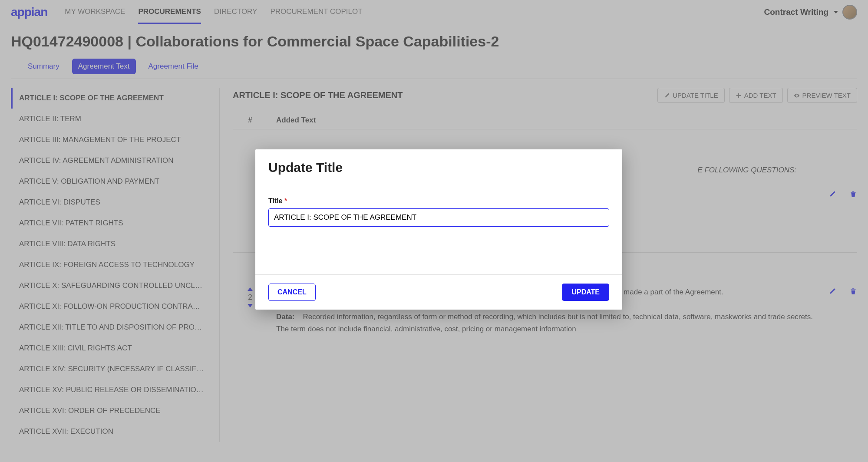  Describe the element at coordinates (439, 230) in the screenshot. I see `modal-body: Title *` at that location.